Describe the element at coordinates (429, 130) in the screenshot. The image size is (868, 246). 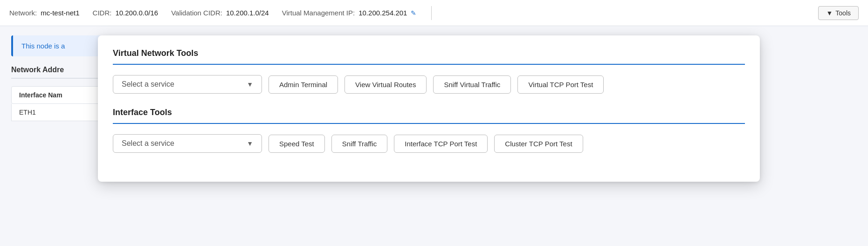
I see `interface-tools-section: Interface Tools Select a service ▼ Speed…` at that location.